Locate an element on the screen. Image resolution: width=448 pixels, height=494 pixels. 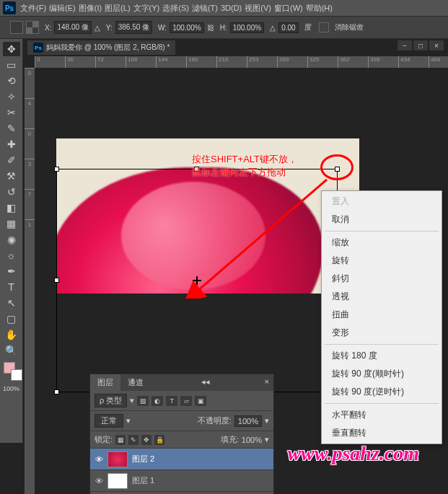
menu-type: 文字(Y) is located at coordinates (147, 9).